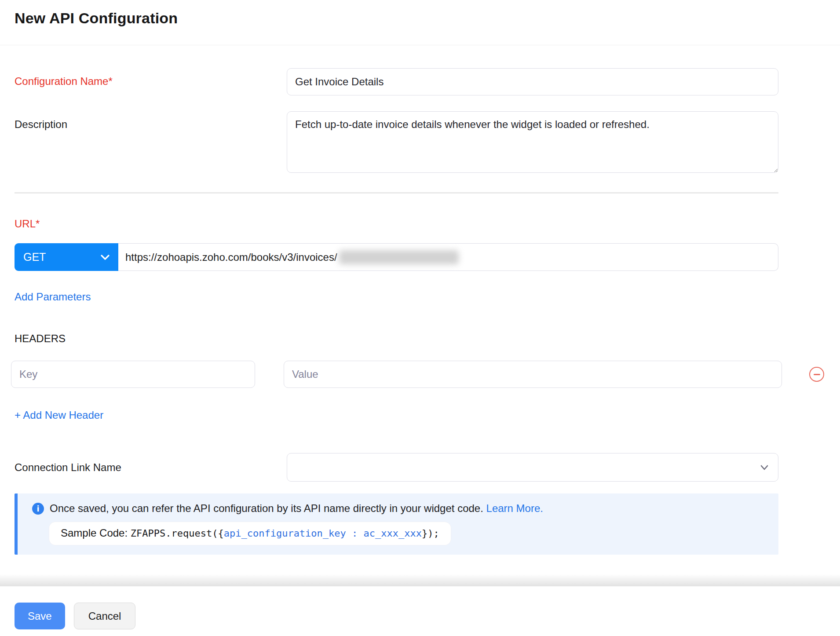 The height and width of the screenshot is (636, 840). I want to click on description-row: Description Fetch up-to-date invoice det…, so click(397, 143).